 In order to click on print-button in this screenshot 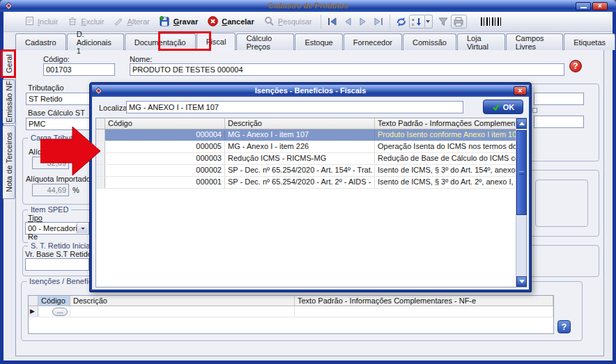, I will do `click(459, 22)`.